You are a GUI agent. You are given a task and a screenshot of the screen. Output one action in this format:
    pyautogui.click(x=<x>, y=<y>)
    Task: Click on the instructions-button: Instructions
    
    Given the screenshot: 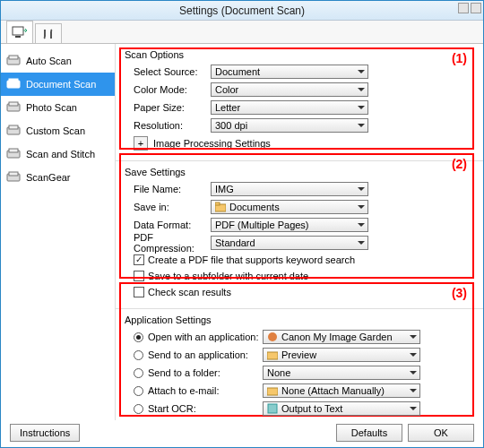 What is the action you would take?
    pyautogui.click(x=45, y=433)
    